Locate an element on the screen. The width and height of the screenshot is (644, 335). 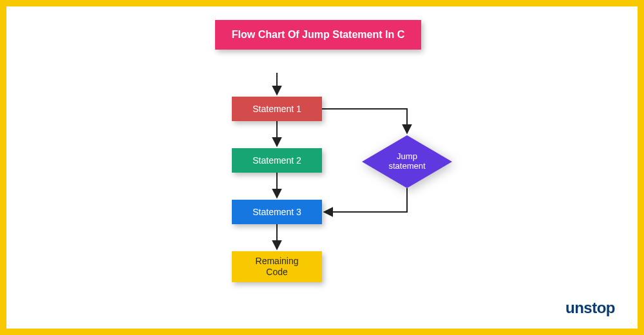
statement-1-box: Statement 1 is located at coordinates (277, 109).